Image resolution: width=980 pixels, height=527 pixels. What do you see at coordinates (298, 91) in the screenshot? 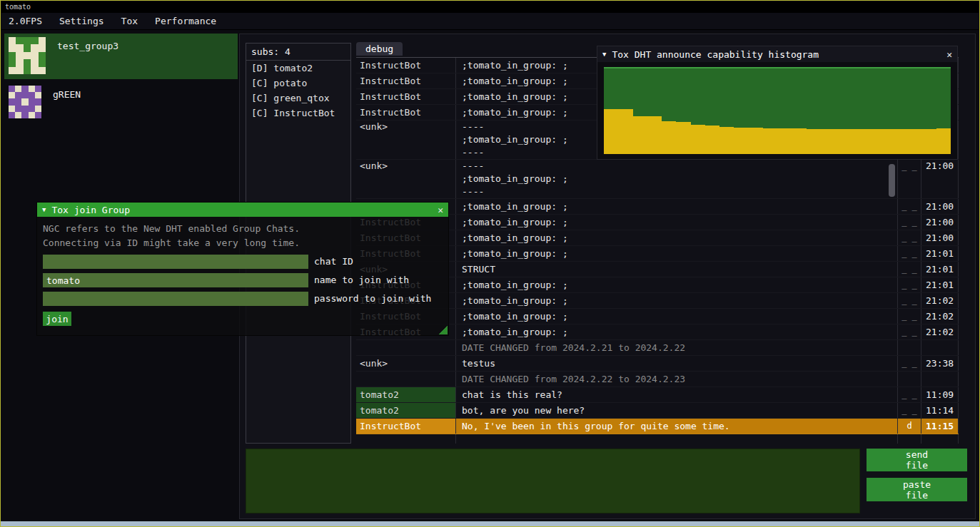
I see `member-list: [D] tomato2[C] potato[C] green_qtox[C] I…` at bounding box center [298, 91].